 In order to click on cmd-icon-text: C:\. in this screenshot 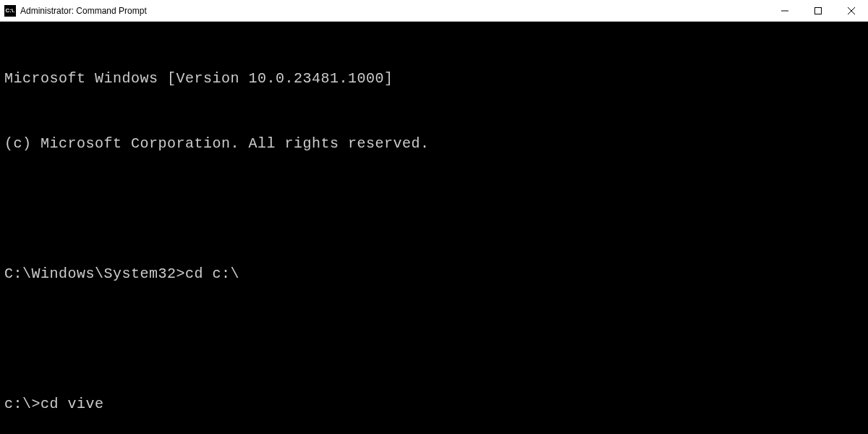, I will do `click(10, 10)`.